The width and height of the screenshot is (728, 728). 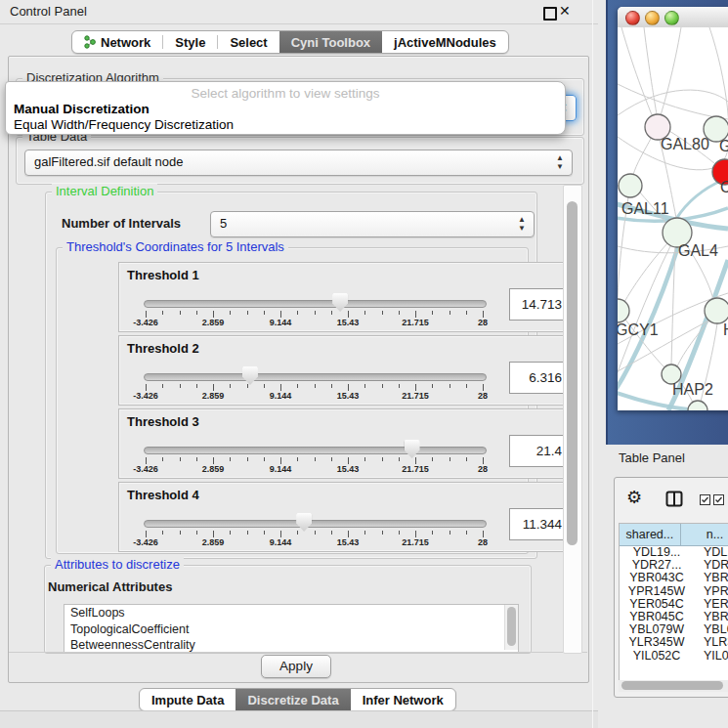 What do you see at coordinates (672, 219) in the screenshot?
I see `network-canvas: GAL80GACGAL11GAL4GCY1HHAP2` at bounding box center [672, 219].